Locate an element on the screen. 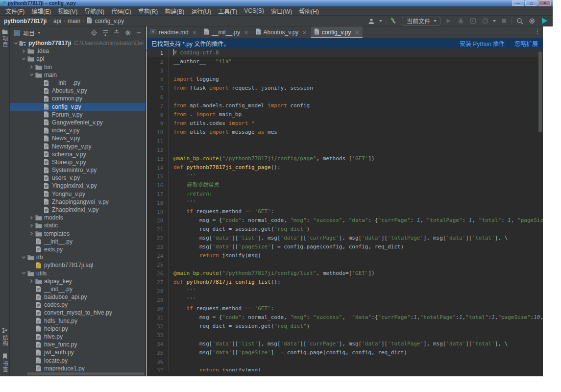  tab-config: config_v.py✕ is located at coordinates (337, 32).